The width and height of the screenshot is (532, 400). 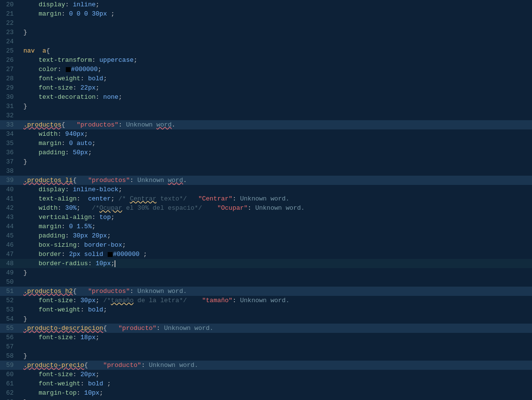 I want to click on line-number: 39, so click(x=10, y=180).